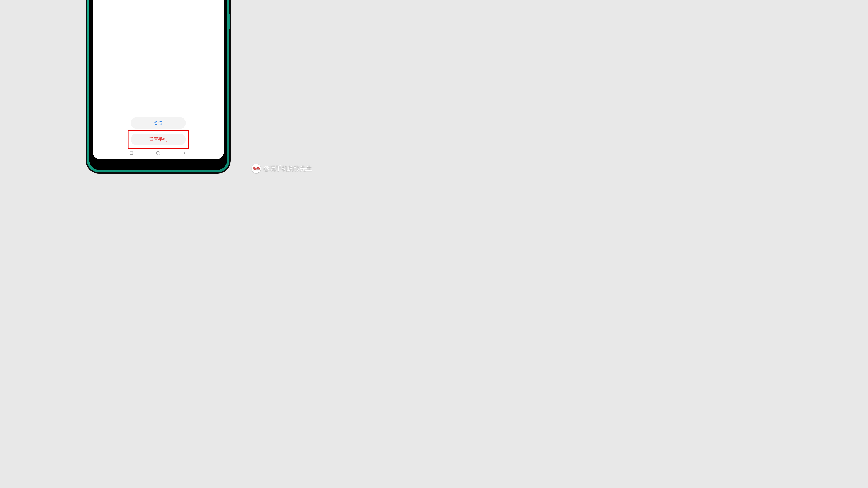  What do you see at coordinates (158, 86) in the screenshot?
I see `phone-frame-inner: 备份 重置手机` at bounding box center [158, 86].